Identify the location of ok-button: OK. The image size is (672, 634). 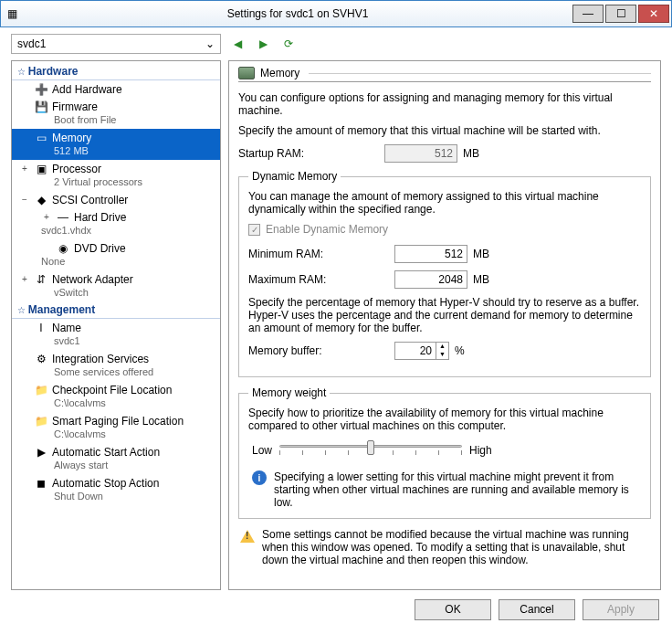
(453, 610).